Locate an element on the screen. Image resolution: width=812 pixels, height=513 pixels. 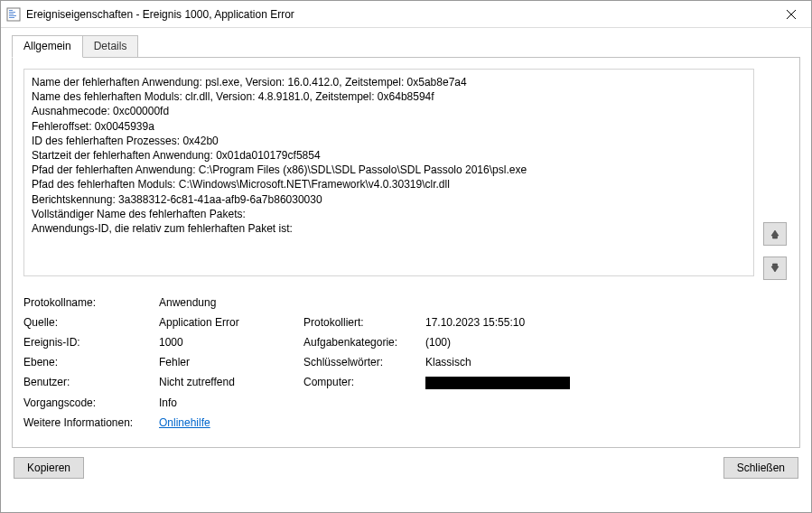
tabstrip: Allgemein Details is located at coordinates (406, 46).